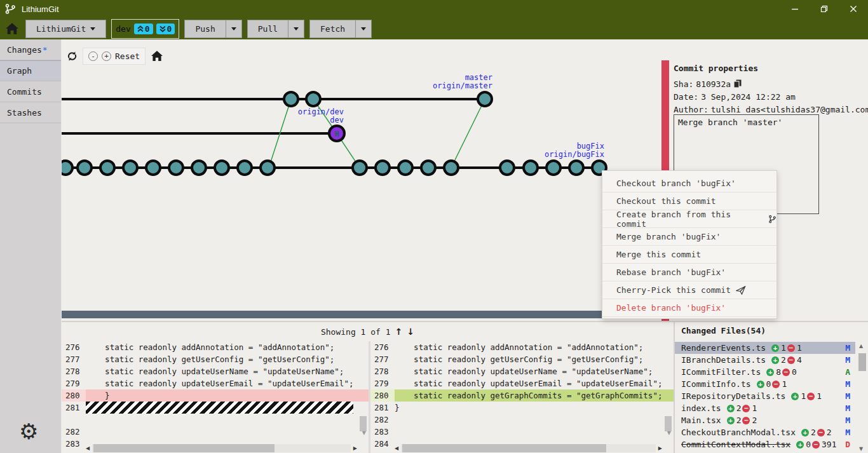 The height and width of the screenshot is (453, 868). What do you see at coordinates (574, 151) in the screenshot?
I see `branch-label-bugfix: bugFixorigin/bugFix` at bounding box center [574, 151].